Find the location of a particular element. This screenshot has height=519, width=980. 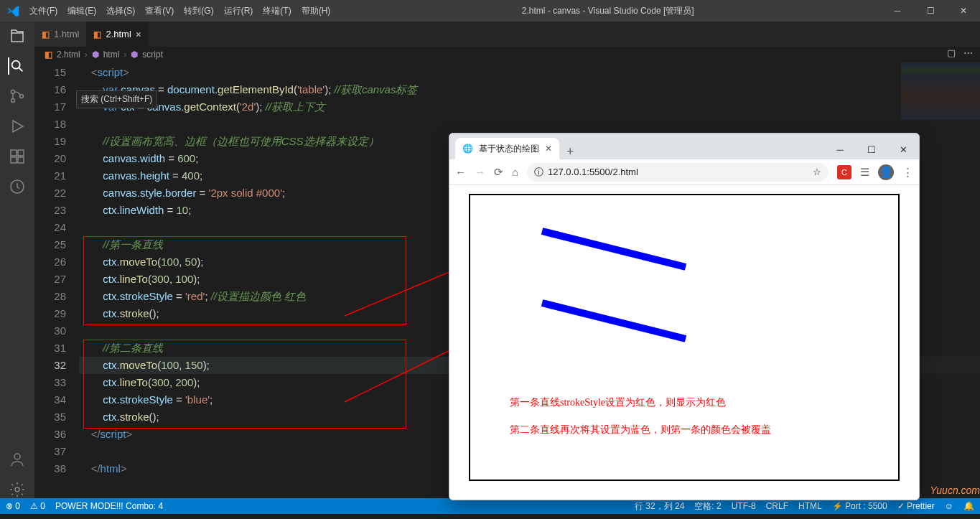

window-controls: ─ ☐ ✕ is located at coordinates (930, 11).